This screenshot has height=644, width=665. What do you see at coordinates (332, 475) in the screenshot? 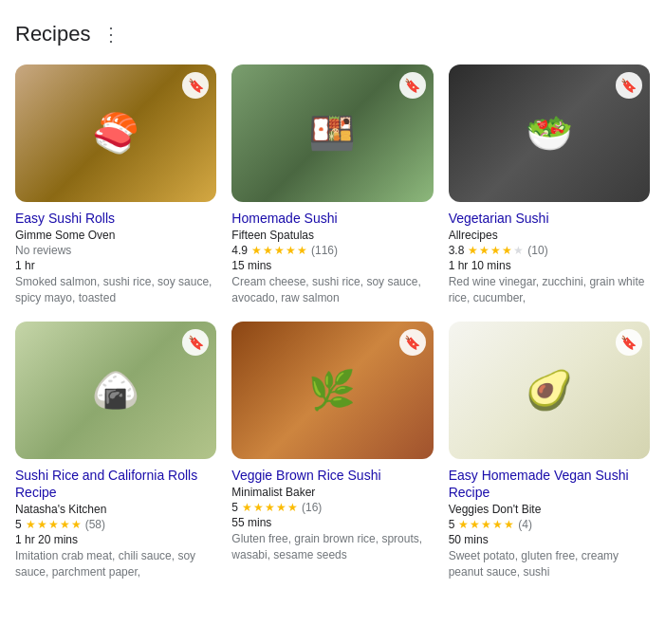
I see `recipe-name: Veggie Brown Rice Sushi` at bounding box center [332, 475].